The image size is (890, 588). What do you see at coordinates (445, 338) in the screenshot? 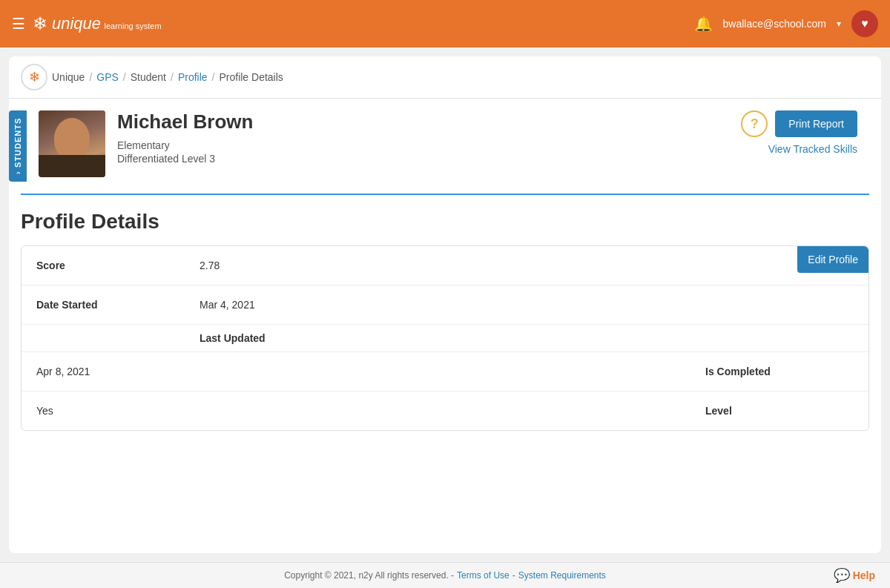
I see `last-updated-label-row: Last Updated` at bounding box center [445, 338].